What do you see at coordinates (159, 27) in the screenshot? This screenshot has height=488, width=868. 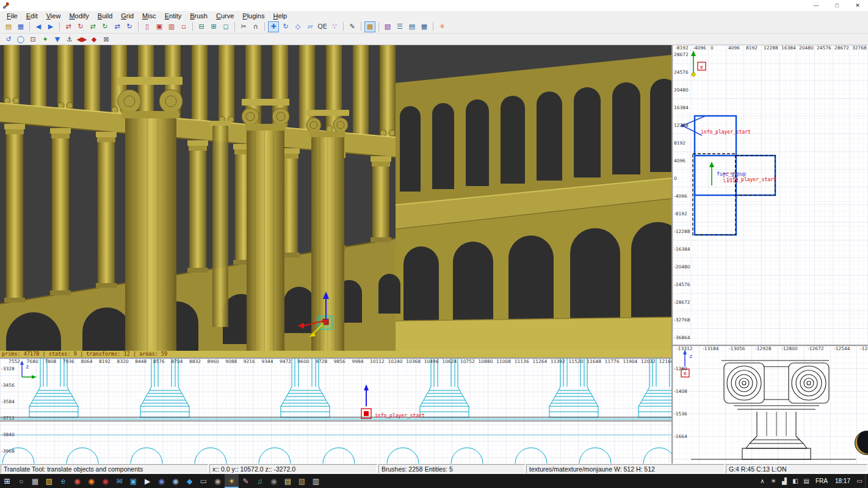 I see `select-touching-button: ▣` at bounding box center [159, 27].